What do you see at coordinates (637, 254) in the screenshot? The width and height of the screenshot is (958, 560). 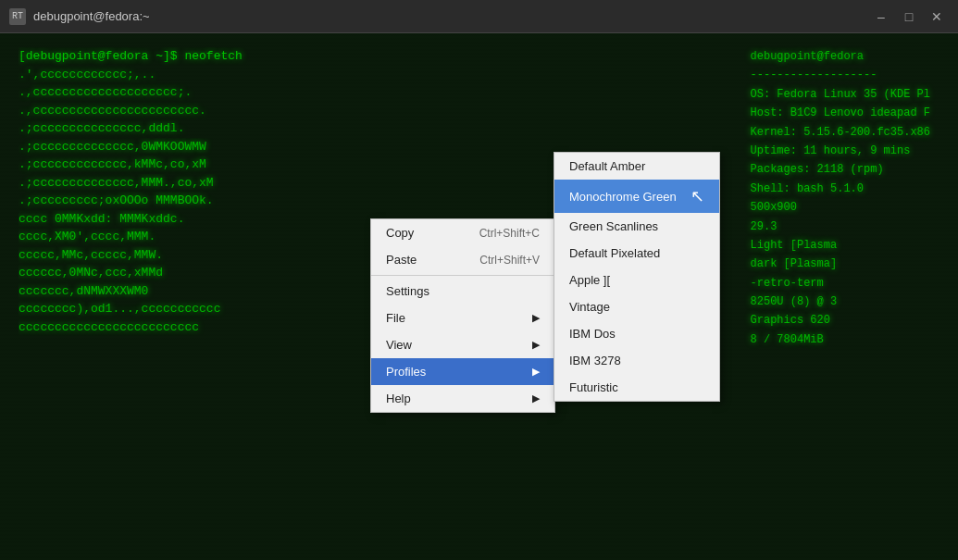 I see `submenu-item-default-pixelated: Default Pixelated` at bounding box center [637, 254].